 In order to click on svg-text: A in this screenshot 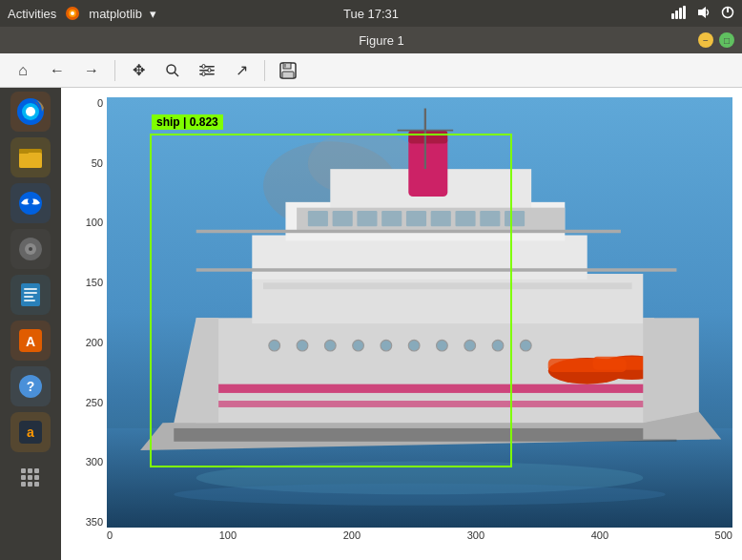, I will do `click(31, 342)`.